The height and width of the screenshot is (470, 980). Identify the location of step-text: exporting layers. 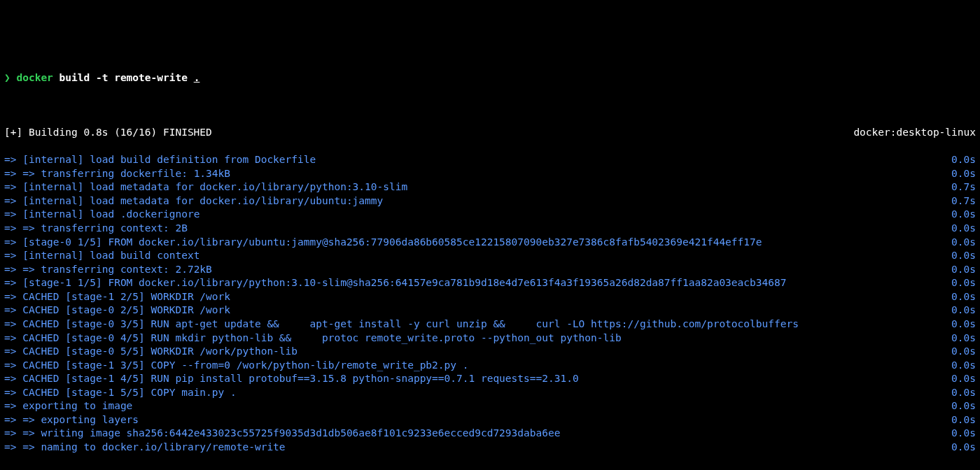
(90, 420).